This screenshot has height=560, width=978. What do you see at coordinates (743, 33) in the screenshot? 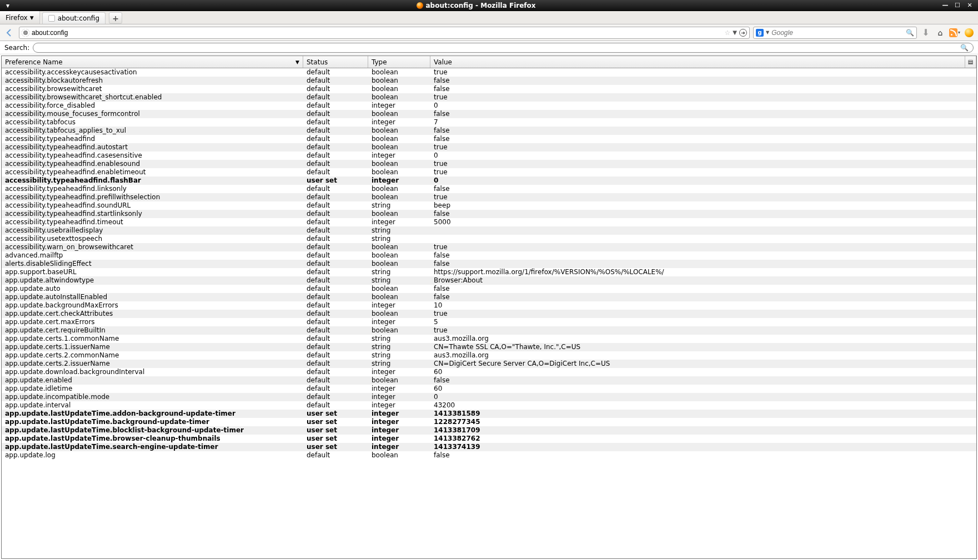
I see `go-button: ➔` at bounding box center [743, 33].